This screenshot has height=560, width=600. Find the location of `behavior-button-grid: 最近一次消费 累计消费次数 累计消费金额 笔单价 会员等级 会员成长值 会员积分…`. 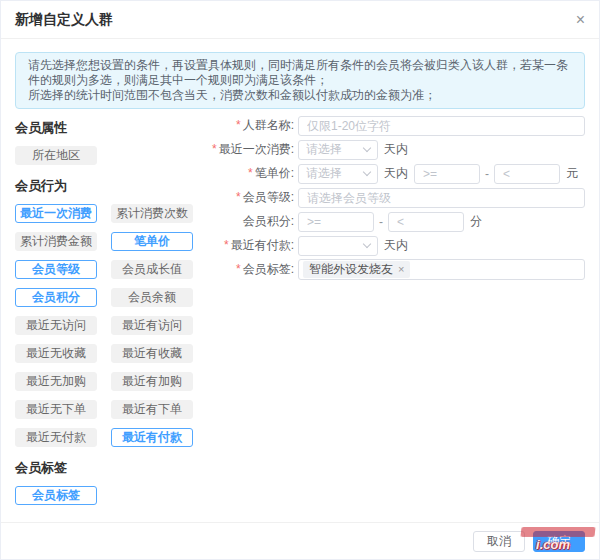

behavior-button-grid: 最近一次消费 累计消费次数 累计消费金额 笔单价 会员等级 会员成长值 会员积分… is located at coordinates (112, 326).